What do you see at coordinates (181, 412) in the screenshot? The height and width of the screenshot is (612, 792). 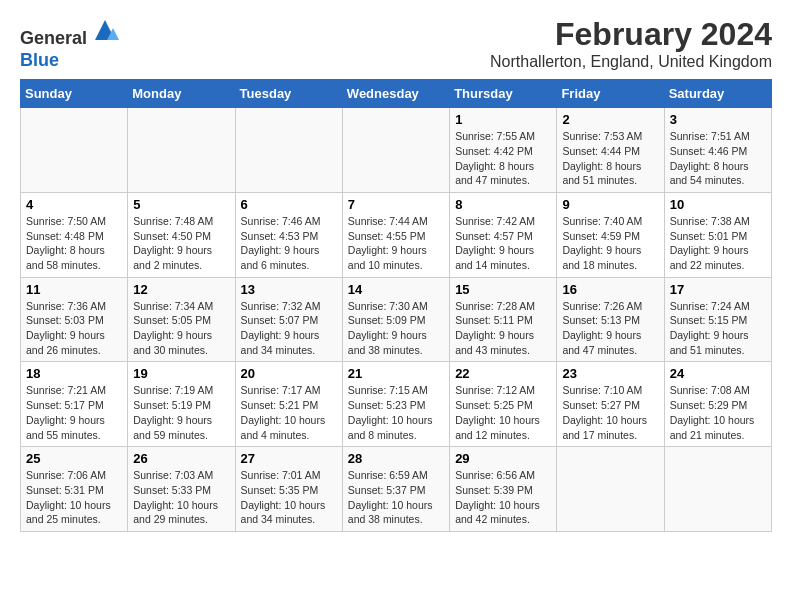 I see `day-info: Sunrise: 7:19 AM Sunset: 5:19 PM Dayligh…` at bounding box center [181, 412].